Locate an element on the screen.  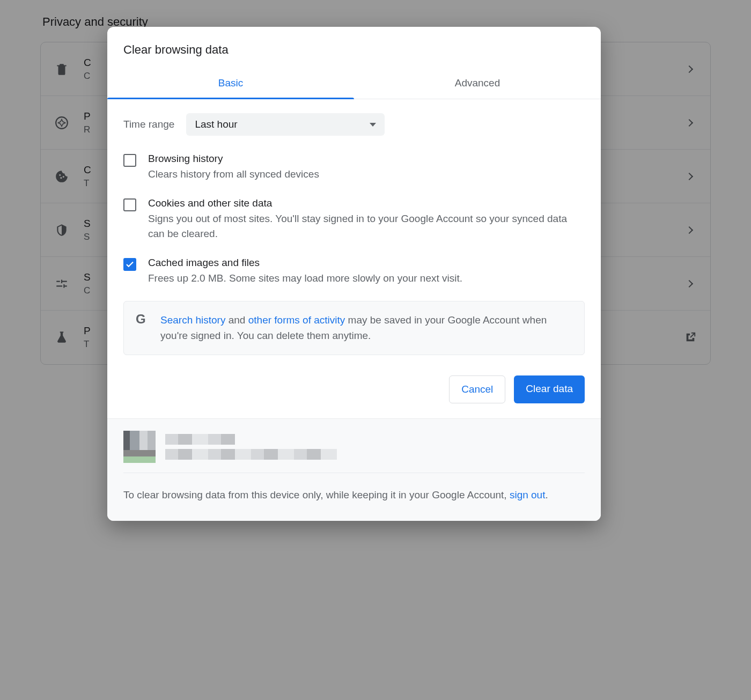
sign-out-link: sign out is located at coordinates (528, 495).